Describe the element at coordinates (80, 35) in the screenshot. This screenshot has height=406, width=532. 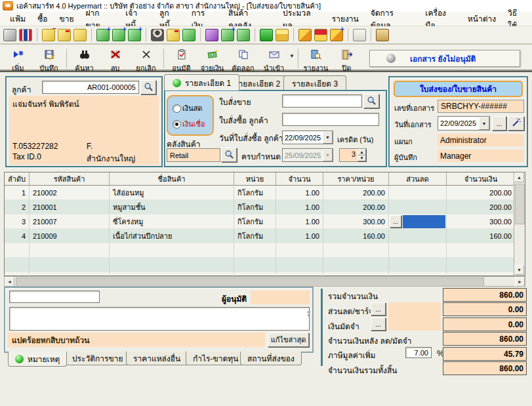
I see `edit-note-icon` at that location.